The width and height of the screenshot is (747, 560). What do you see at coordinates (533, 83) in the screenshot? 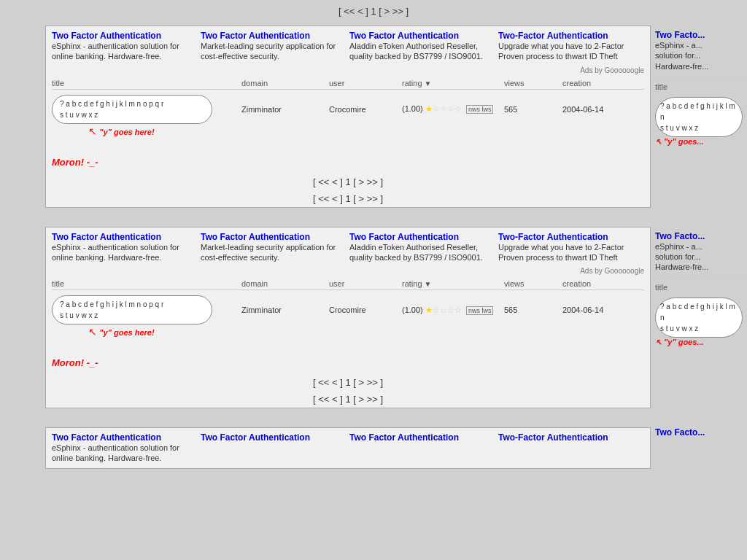
I see `col-header-views-1: views` at bounding box center [533, 83].